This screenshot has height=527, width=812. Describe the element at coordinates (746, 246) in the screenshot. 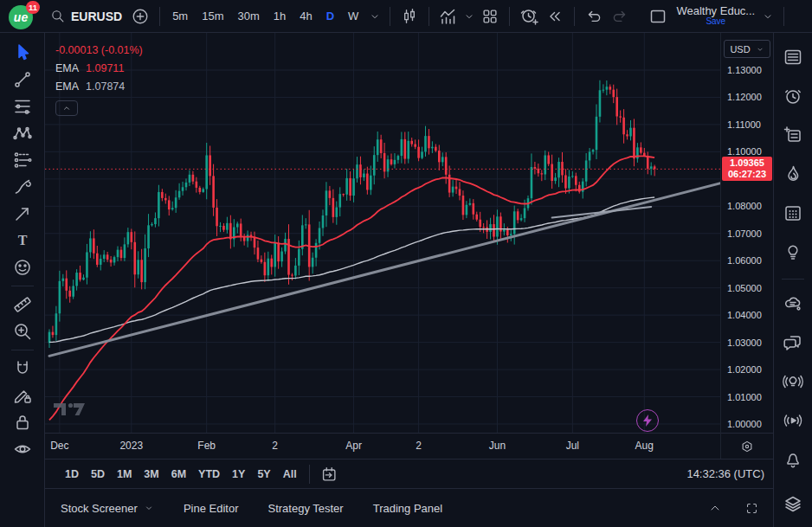

I see `price-axis: USD 1.130001.120001.110001.100001.080001…` at that location.